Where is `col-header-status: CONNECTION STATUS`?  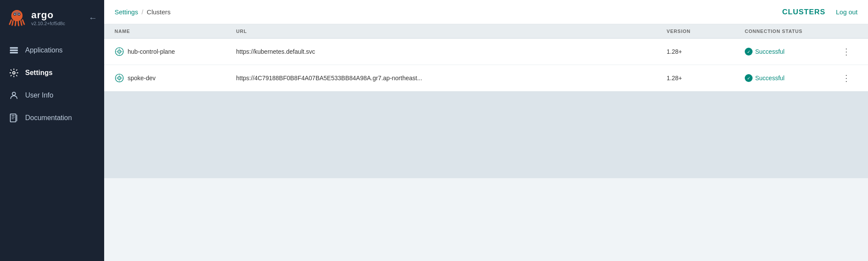 col-header-status: CONNECTION STATUS is located at coordinates (792, 31).